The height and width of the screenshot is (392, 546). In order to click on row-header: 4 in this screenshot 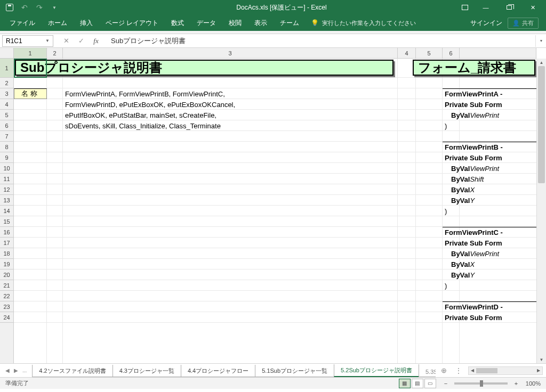, I will do `click(6, 104)`.